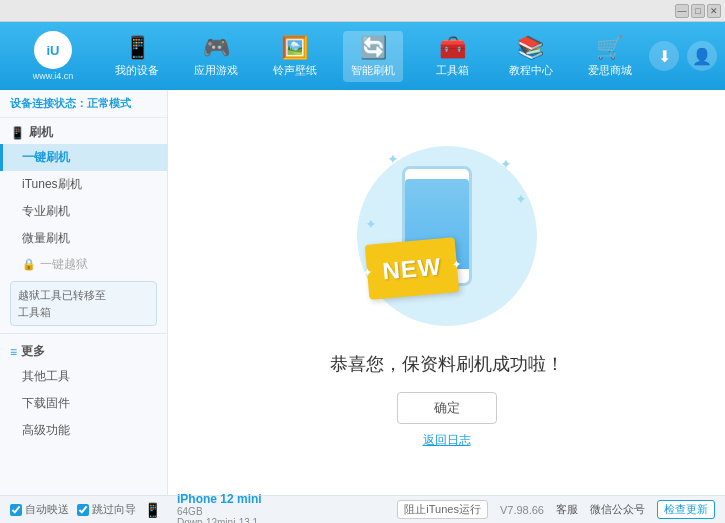  What do you see at coordinates (84, 350) in the screenshot?
I see `more-section-header: ≡ 更多` at bounding box center [84, 350].